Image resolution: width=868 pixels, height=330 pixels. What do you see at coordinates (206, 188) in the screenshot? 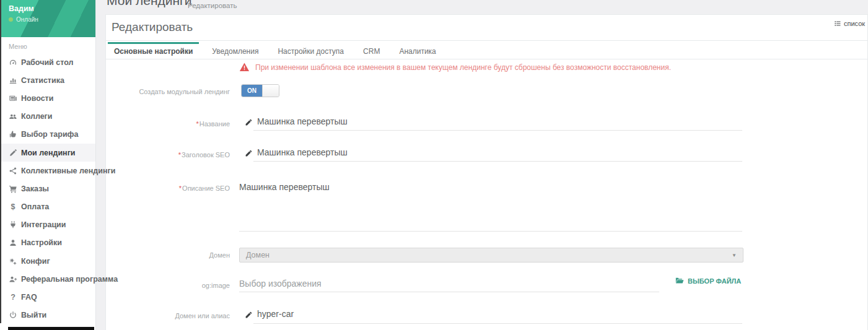
I see `field-label-text: Описание SEO` at bounding box center [206, 188].